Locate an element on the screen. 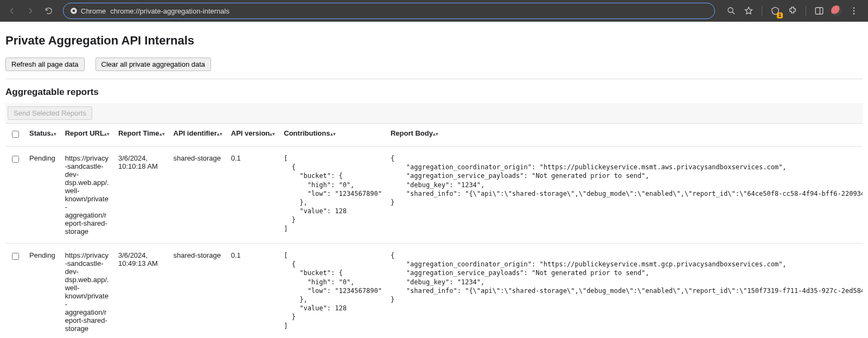 Image resolution: width=868 pixels, height=338 pixels. header-contributions: Contributions▴▾ is located at coordinates (333, 135).